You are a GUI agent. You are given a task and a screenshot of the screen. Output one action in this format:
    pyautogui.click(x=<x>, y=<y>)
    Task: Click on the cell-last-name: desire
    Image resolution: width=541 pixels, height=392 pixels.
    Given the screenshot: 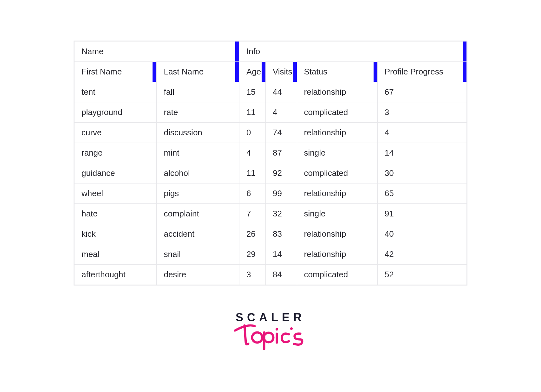 What is the action you would take?
    pyautogui.click(x=198, y=275)
    